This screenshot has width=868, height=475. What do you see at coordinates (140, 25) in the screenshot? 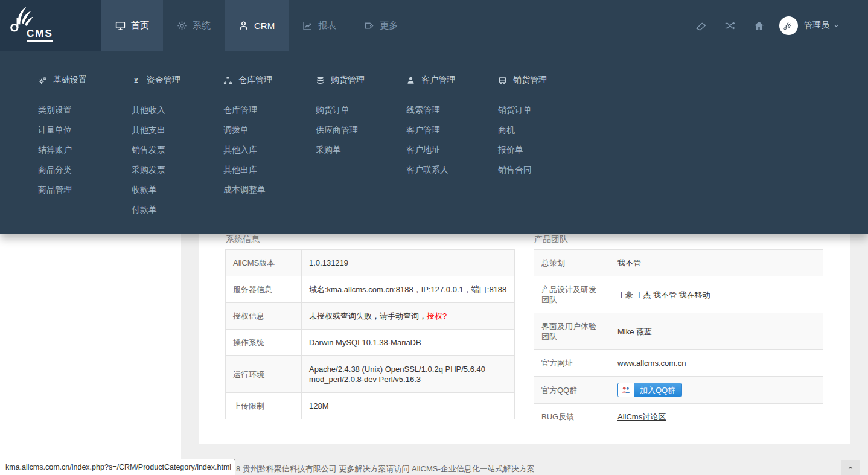
I see `nav-tab-label: 首页` at bounding box center [140, 25].